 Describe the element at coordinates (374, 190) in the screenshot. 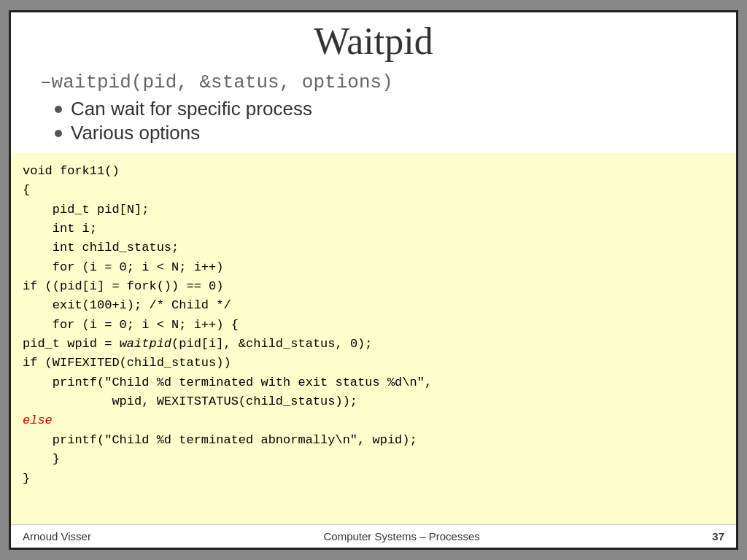

I see `code-line-2: {` at that location.